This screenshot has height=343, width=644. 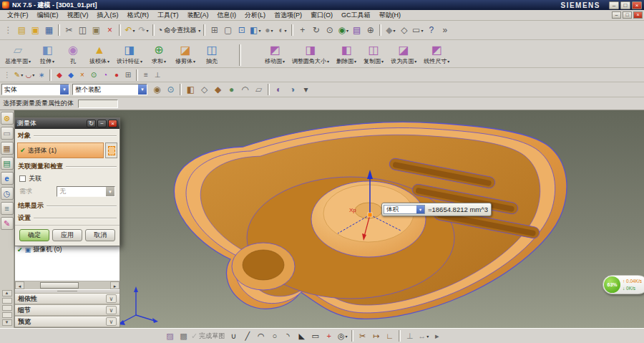 I want to click on quick-extend-icon: ↦, so click(x=376, y=337).